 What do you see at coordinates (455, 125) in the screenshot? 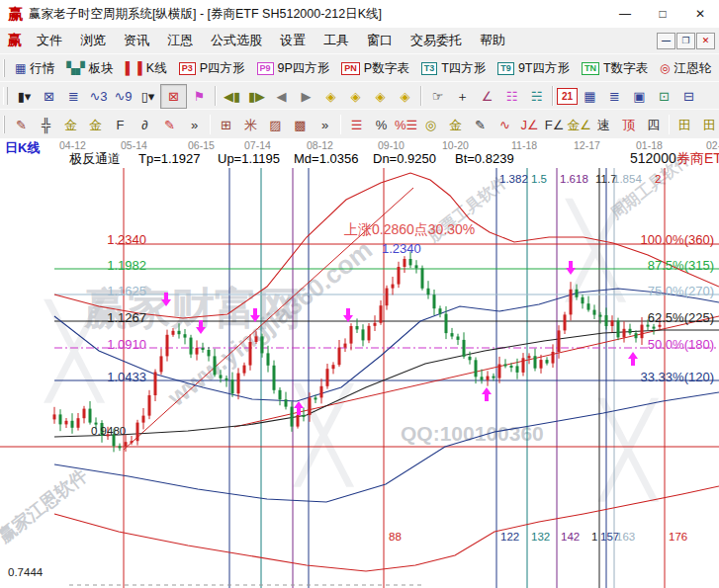
I see `tool-button-gold-lines: 金` at bounding box center [455, 125].